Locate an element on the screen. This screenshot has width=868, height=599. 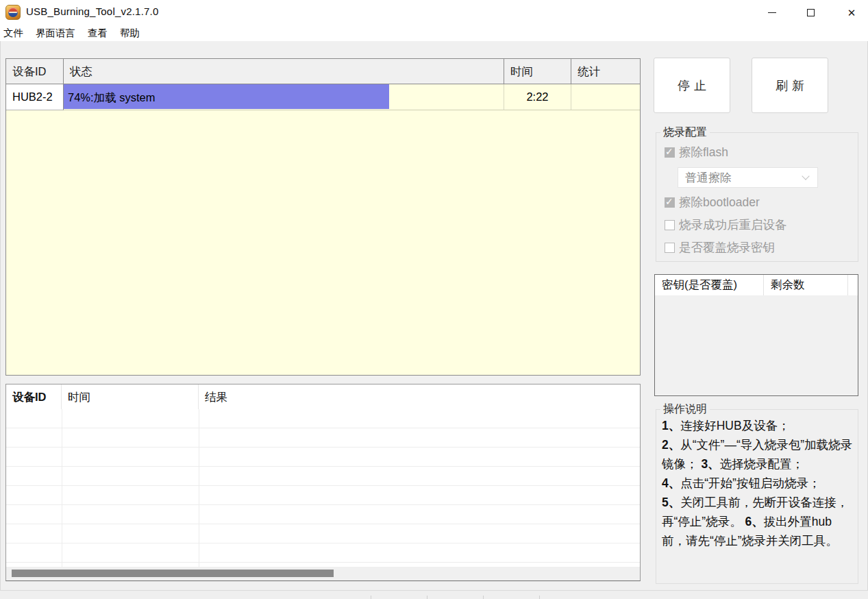
reboot-after-success-label: 烧录成功后重启设备 is located at coordinates (733, 225).